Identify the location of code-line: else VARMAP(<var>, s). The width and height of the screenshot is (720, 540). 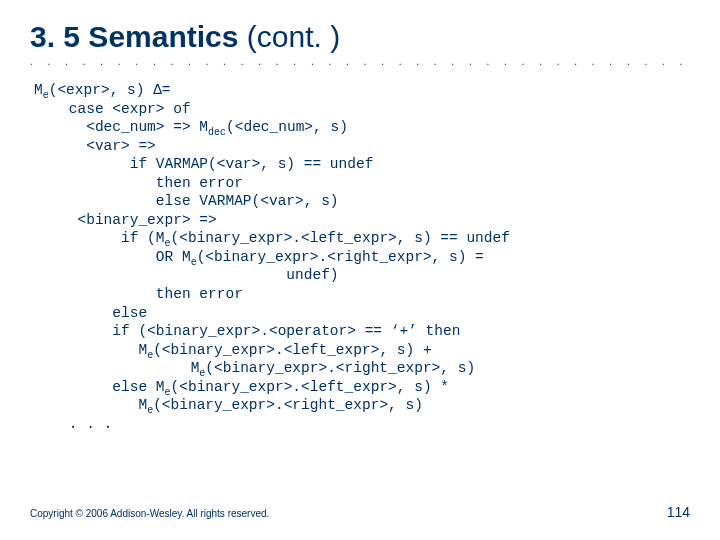
(186, 201).